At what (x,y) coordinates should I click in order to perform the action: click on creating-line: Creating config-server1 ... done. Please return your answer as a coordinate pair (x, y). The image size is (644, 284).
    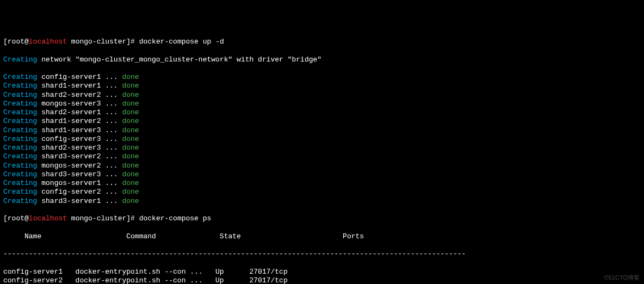
    Looking at the image, I should click on (322, 77).